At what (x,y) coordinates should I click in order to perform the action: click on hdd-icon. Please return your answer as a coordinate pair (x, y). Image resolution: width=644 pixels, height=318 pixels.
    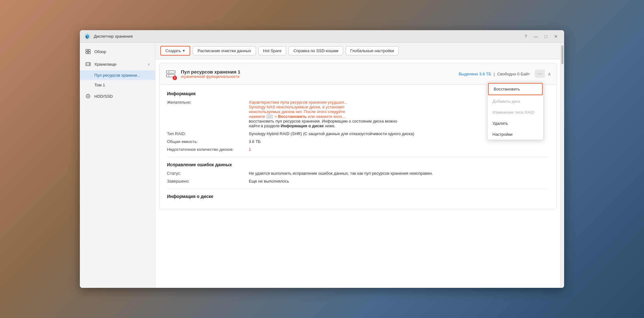
    Looking at the image, I should click on (88, 96).